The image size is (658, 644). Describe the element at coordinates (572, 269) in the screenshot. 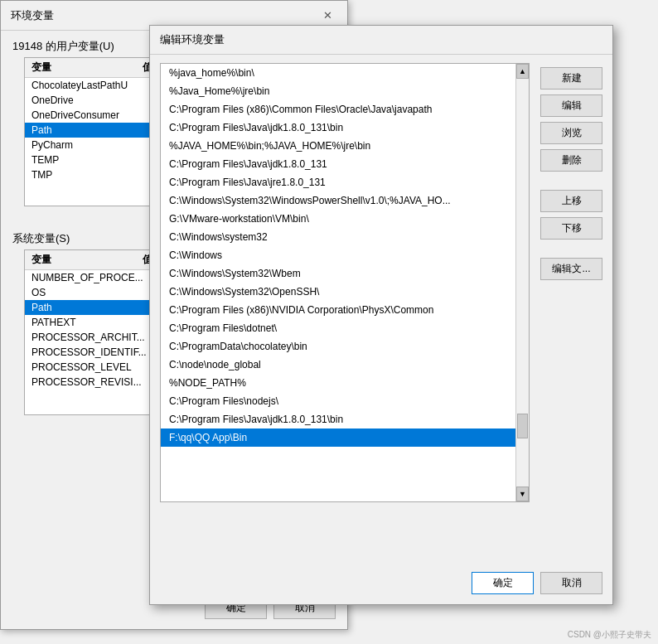

I see `edit-text-btn: 编辑文...` at that location.